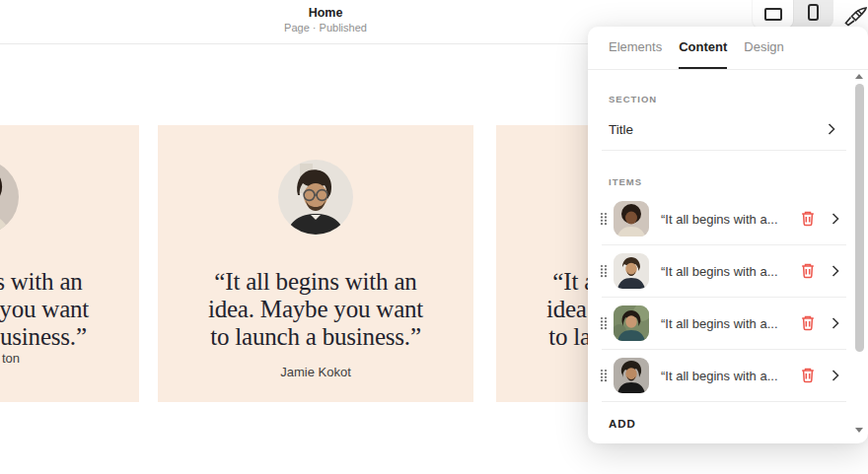 This screenshot has width=868, height=474. I want to click on man-dark-hair-avatar-image, so click(631, 375).